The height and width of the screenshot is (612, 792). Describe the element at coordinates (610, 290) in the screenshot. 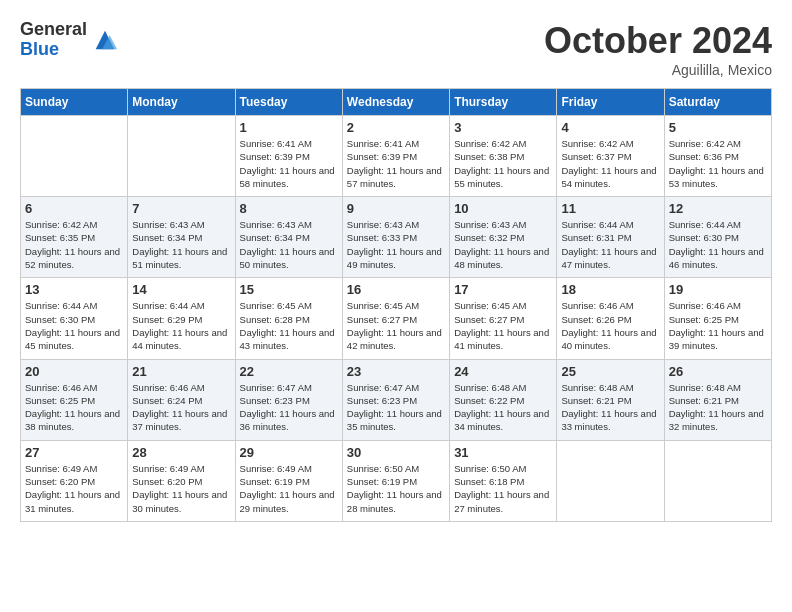

I see `day-number: 18` at that location.